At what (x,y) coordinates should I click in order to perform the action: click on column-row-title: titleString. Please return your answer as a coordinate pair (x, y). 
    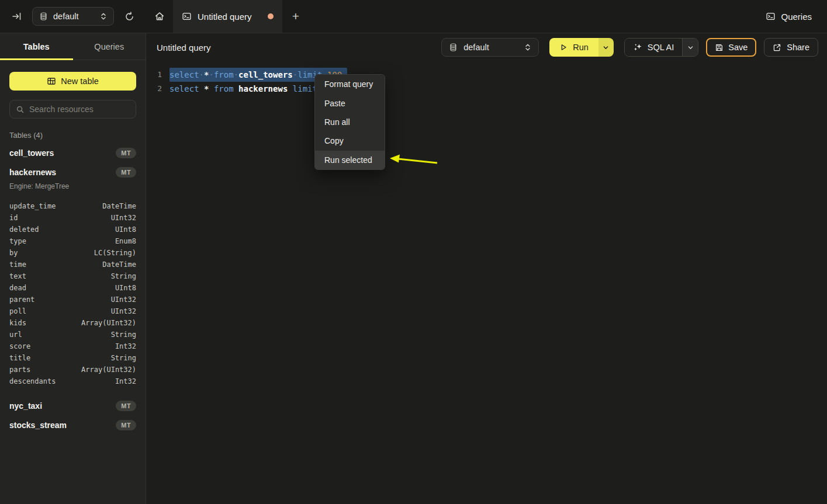
    Looking at the image, I should click on (72, 358).